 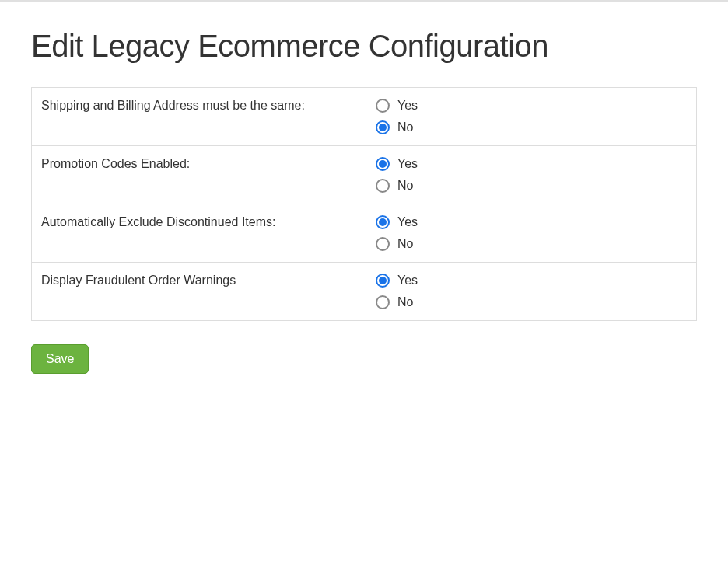 What do you see at coordinates (364, 291) in the screenshot?
I see `field-row-display-fraud-warnings: Display Fraudulent Order Warnings Yes No` at bounding box center [364, 291].